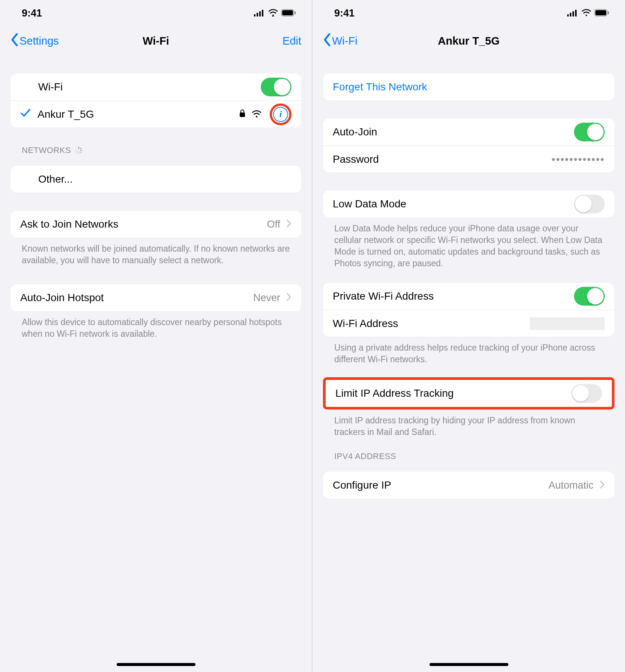  Describe the element at coordinates (50, 87) in the screenshot. I see `wifi-label: Wi-Fi` at that location.